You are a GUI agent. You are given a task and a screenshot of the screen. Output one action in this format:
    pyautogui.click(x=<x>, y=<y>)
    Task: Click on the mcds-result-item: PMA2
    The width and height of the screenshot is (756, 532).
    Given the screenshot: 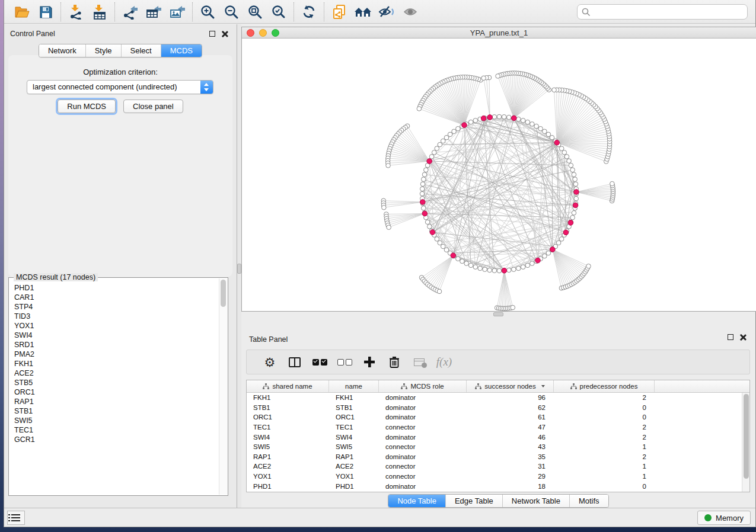 What is the action you would take?
    pyautogui.click(x=116, y=354)
    